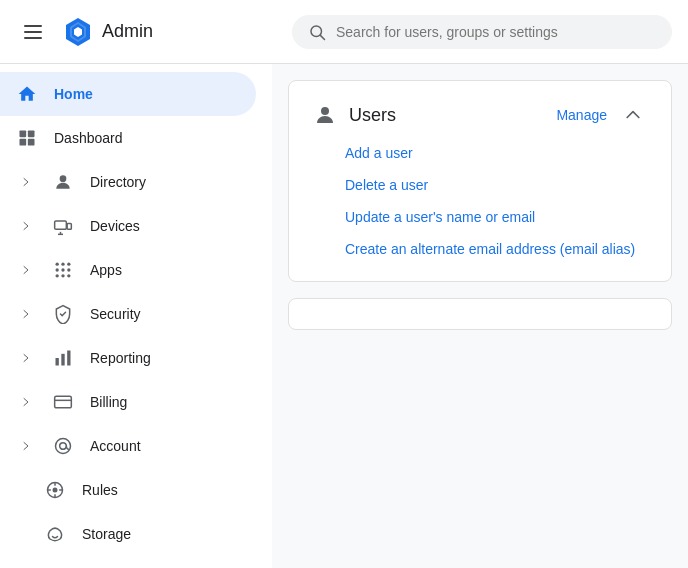  Describe the element at coordinates (128, 182) in the screenshot. I see `sidebar-item-directory: Directory` at that location.